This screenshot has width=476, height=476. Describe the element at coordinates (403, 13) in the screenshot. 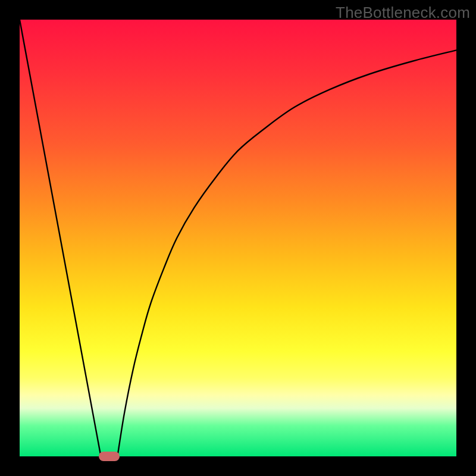

I see `watermark-label: TheBottleneck.com` at that location.